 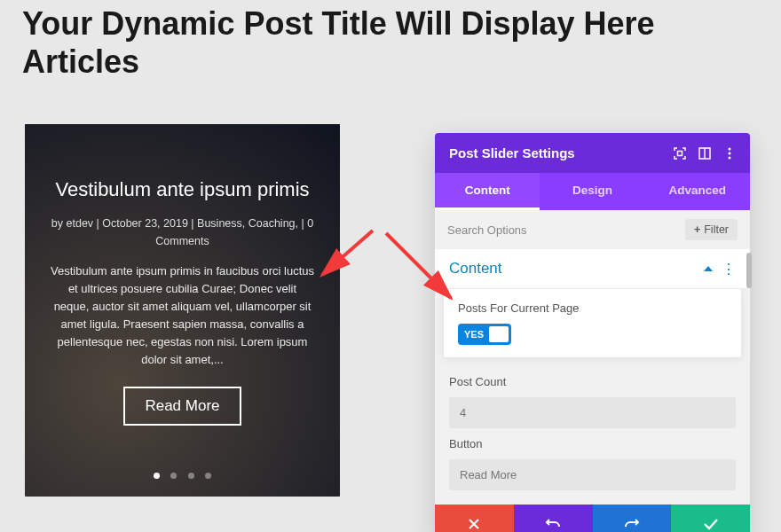 What do you see at coordinates (680, 153) in the screenshot?
I see `focus-icon` at bounding box center [680, 153].